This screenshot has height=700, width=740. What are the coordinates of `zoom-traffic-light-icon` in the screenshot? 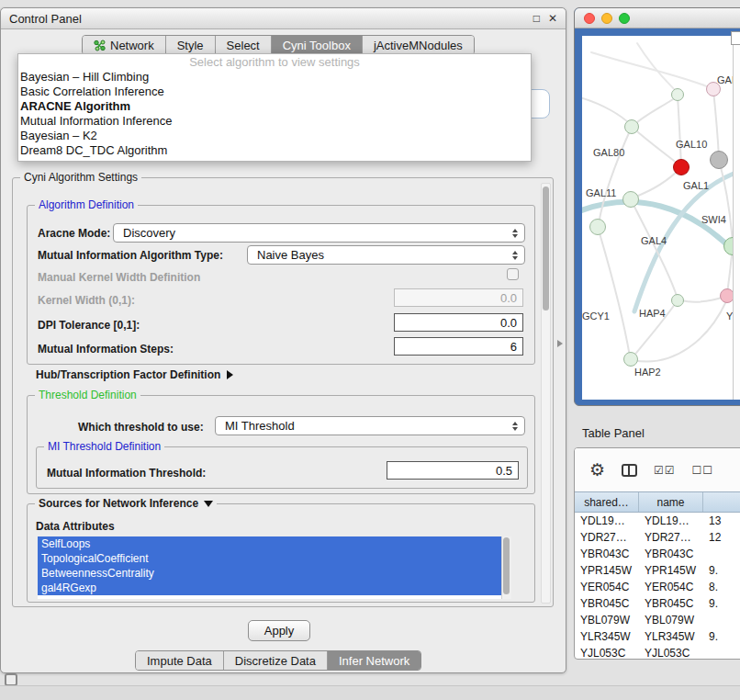 It's located at (624, 18).